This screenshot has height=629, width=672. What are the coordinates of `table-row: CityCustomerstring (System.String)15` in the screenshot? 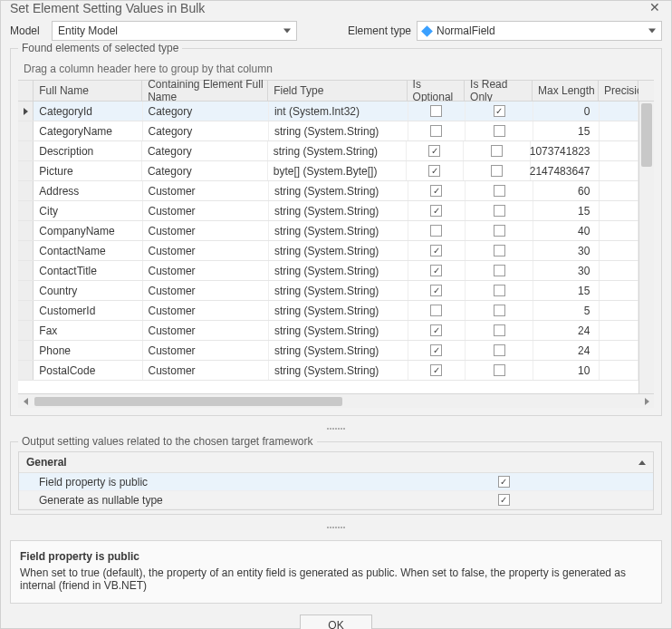 It's located at (328, 211).